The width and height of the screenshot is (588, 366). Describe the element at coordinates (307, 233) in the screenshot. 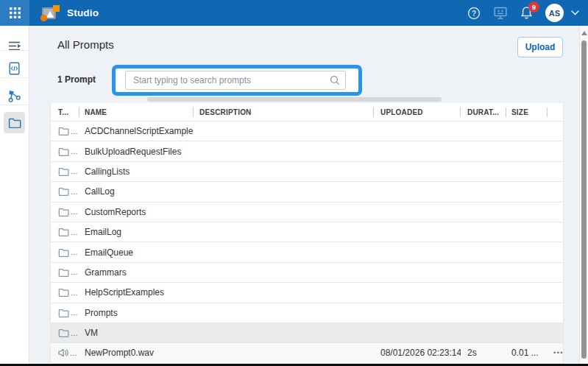

I see `table-row: ...EmailLog` at that location.